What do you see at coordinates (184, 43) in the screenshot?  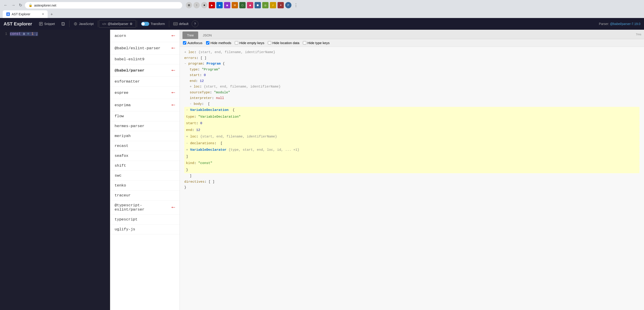 I see `autofocus-checkbox` at bounding box center [184, 43].